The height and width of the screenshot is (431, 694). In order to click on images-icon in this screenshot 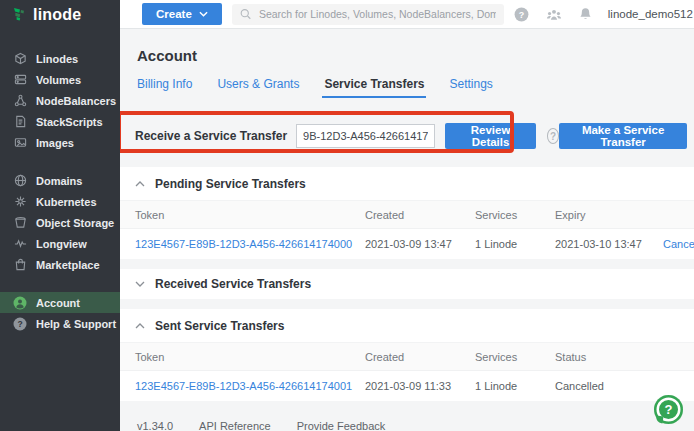, I will do `click(20, 143)`.